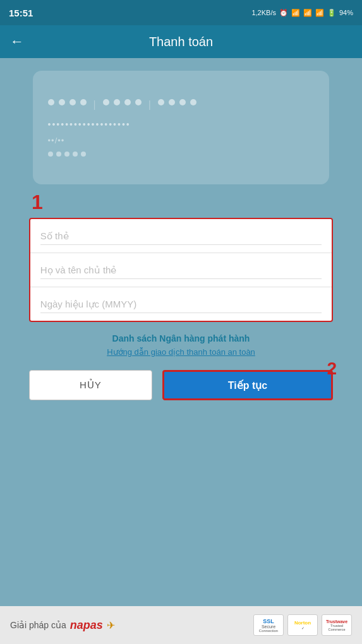 The height and width of the screenshot is (644, 362). What do you see at coordinates (37, 202) in the screenshot?
I see `step1-indicator: 1` at bounding box center [37, 202].